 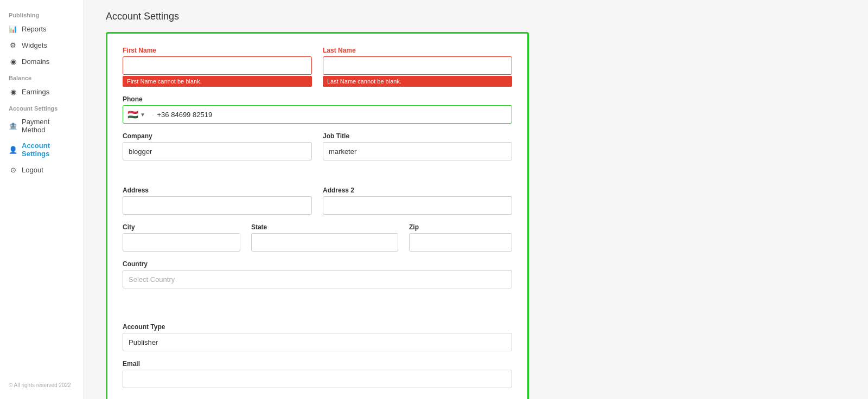 I want to click on state-input, so click(x=324, y=242).